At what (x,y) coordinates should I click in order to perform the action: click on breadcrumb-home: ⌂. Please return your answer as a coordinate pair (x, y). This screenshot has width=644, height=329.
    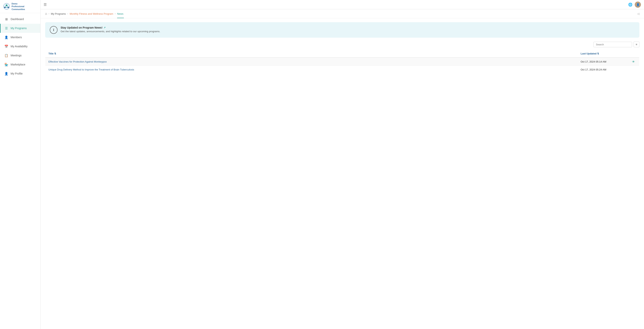
    Looking at the image, I should click on (46, 14).